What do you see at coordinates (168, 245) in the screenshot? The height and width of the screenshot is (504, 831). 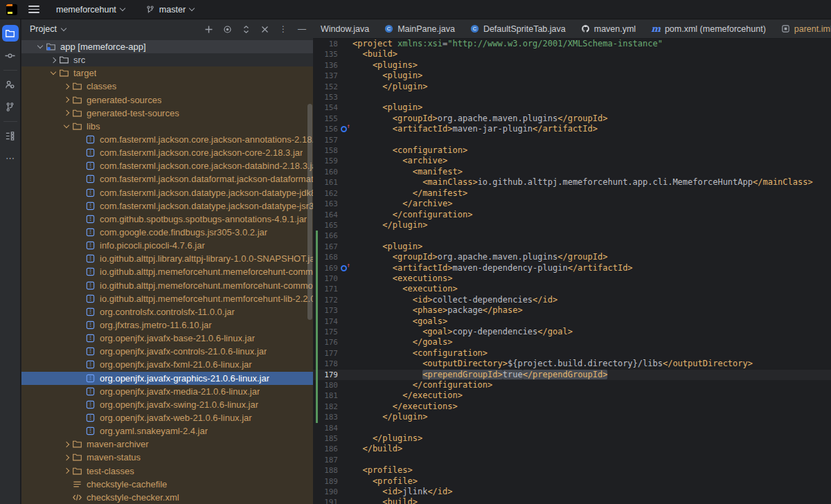 I see `tree-item-info-picocli-picocli-4-7-6-jar: info.picocli.picocli-4.7.6.jar` at bounding box center [168, 245].